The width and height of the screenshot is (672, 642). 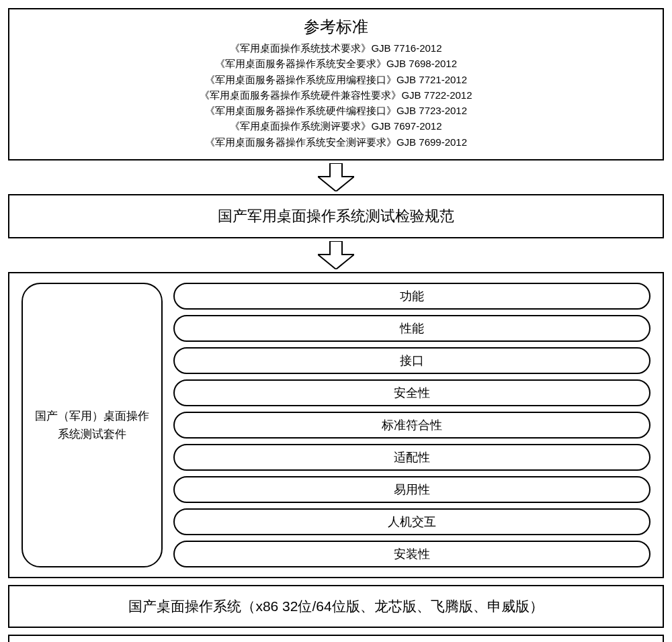 I want to click on spec-label: 国产军用桌面操作系统测试检验规范, so click(x=336, y=216).